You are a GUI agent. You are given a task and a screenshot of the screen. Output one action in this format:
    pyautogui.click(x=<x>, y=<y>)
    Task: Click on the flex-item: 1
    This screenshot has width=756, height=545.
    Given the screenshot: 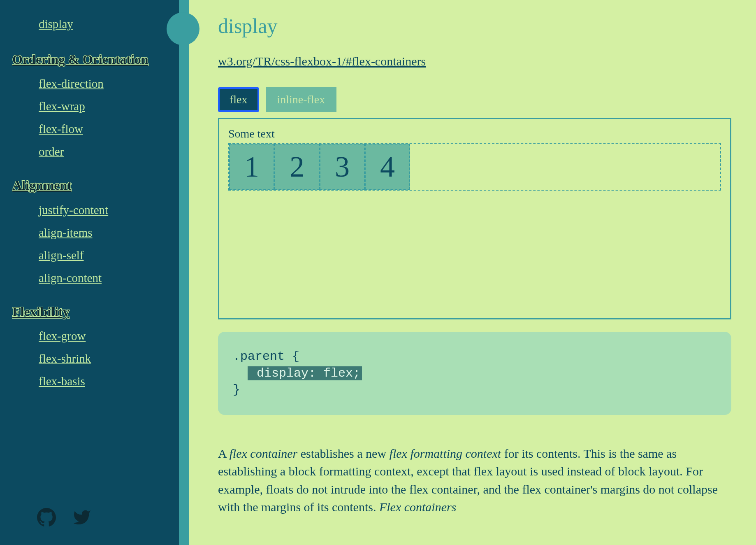 What is the action you would take?
    pyautogui.click(x=252, y=167)
    